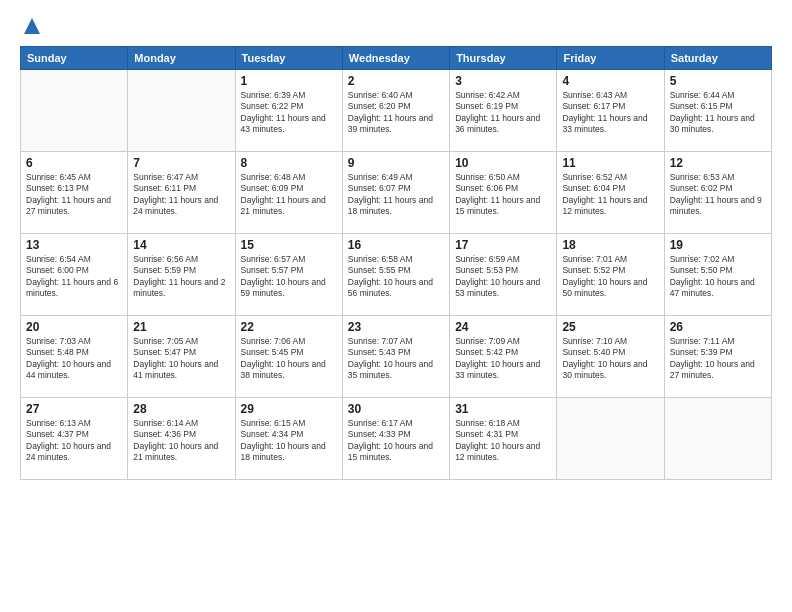 The image size is (792, 612). Describe the element at coordinates (718, 277) in the screenshot. I see `day-info: Sunrise: 7:02 AMSunset: 5:50 PMDaylight:…` at that location.